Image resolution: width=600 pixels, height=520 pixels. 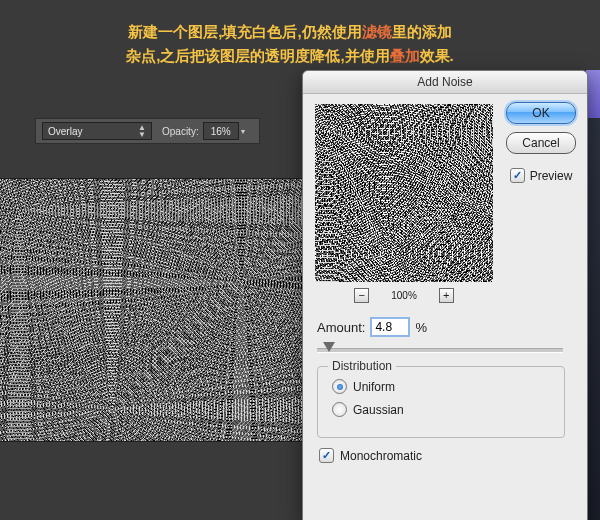 What do you see at coordinates (377, 32) in the screenshot?
I see `caption-accent: 滤镜` at bounding box center [377, 32].